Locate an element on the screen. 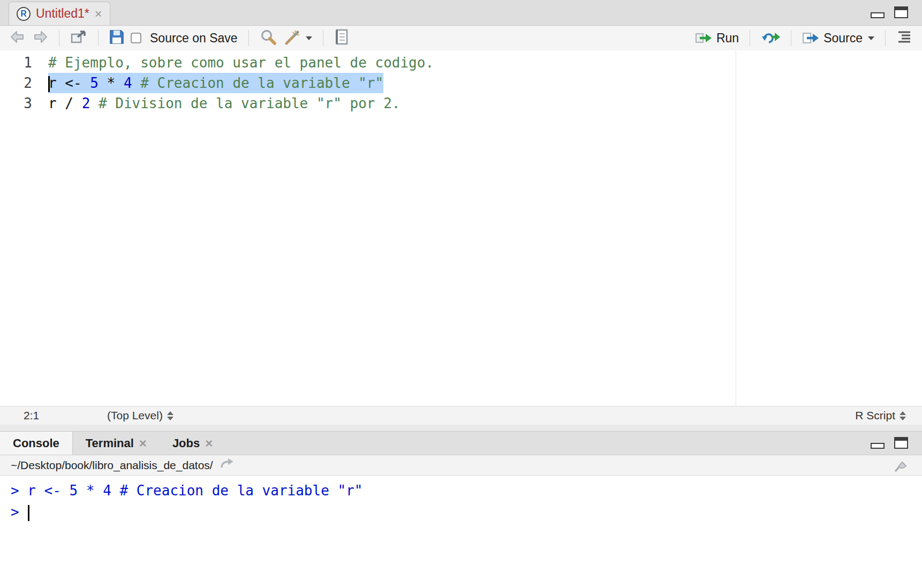  code-number: 4 is located at coordinates (128, 83).